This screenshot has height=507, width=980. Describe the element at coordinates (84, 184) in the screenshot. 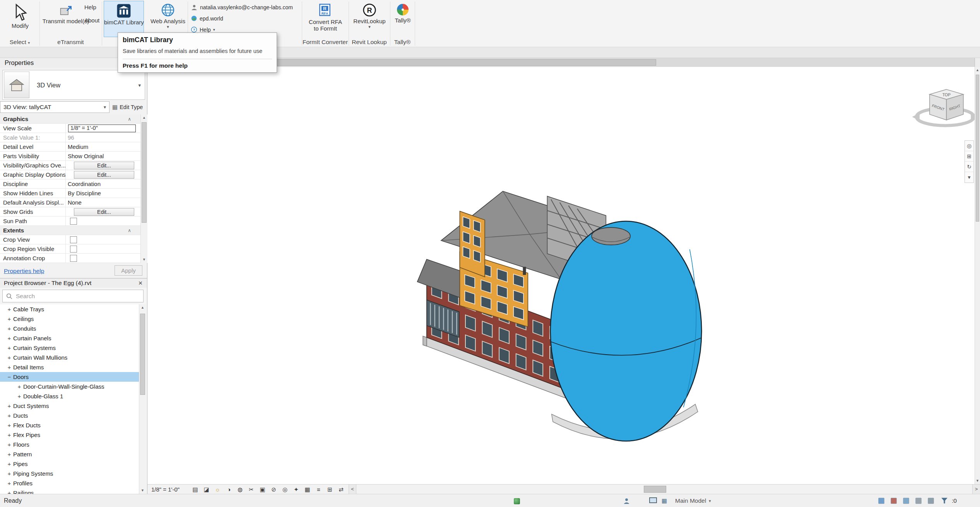

I see `property-value: Coordination` at that location.